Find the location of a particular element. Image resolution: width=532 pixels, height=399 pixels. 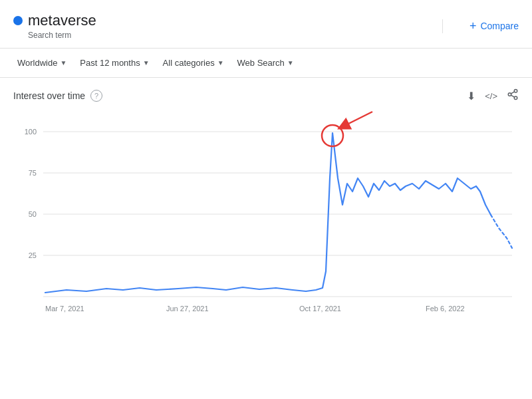

header: metaverse Search term + Compare is located at coordinates (266, 24).